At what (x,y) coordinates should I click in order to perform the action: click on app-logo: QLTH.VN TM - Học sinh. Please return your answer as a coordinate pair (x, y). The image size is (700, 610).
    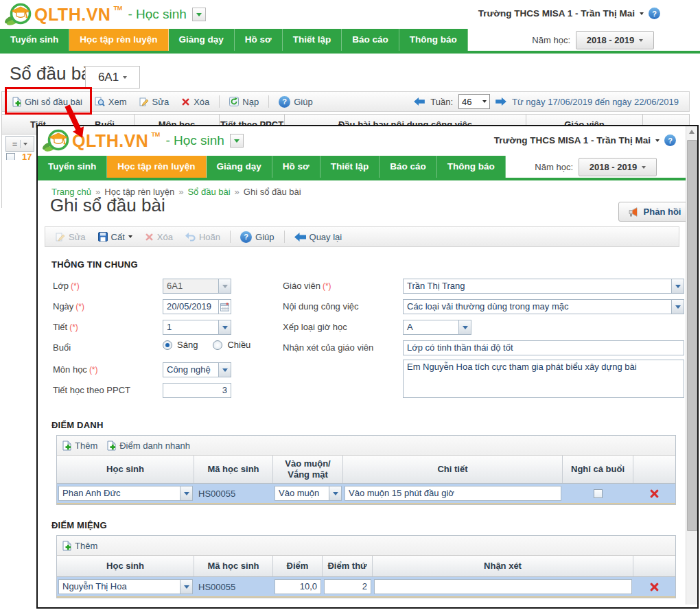
    Looking at the image, I should click on (105, 14).